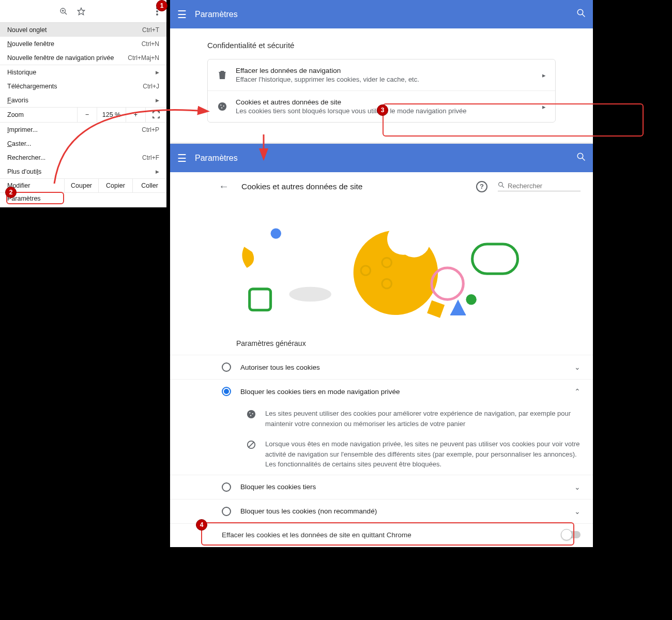 This screenshot has width=672, height=620. I want to click on star-icon, so click(81, 11).